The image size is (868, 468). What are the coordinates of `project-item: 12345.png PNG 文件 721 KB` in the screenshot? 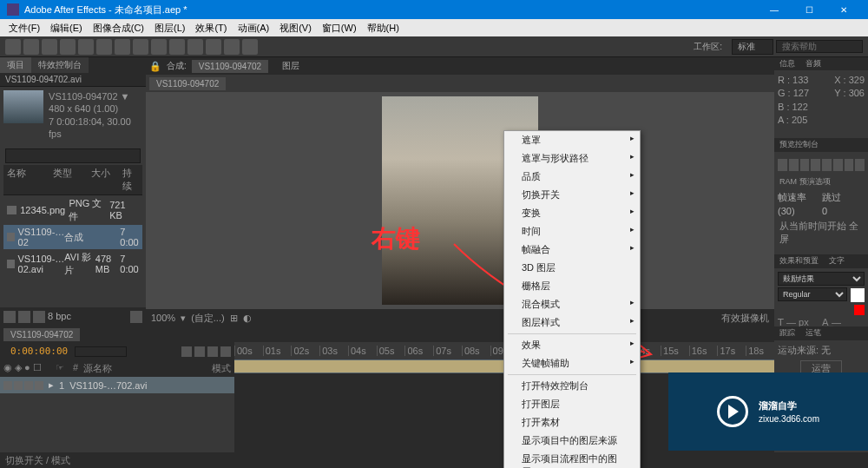 It's located at (73, 210).